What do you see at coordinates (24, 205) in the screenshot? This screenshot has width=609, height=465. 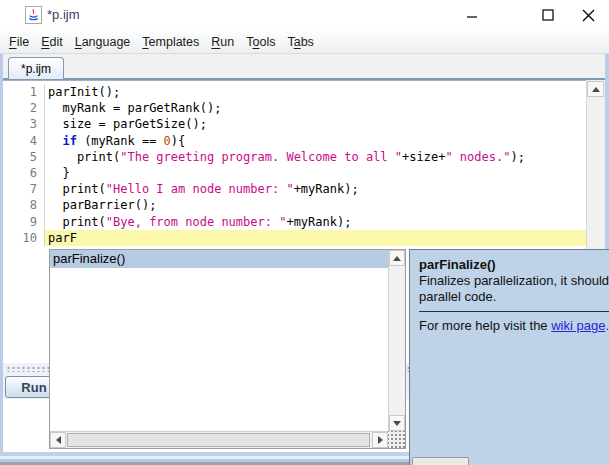 I see `line-number: 8` at bounding box center [24, 205].